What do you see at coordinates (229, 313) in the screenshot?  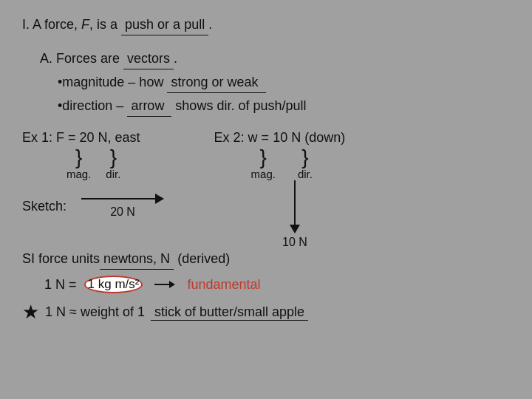 I see `apple-answer: stick of butter/small apple` at bounding box center [229, 313].